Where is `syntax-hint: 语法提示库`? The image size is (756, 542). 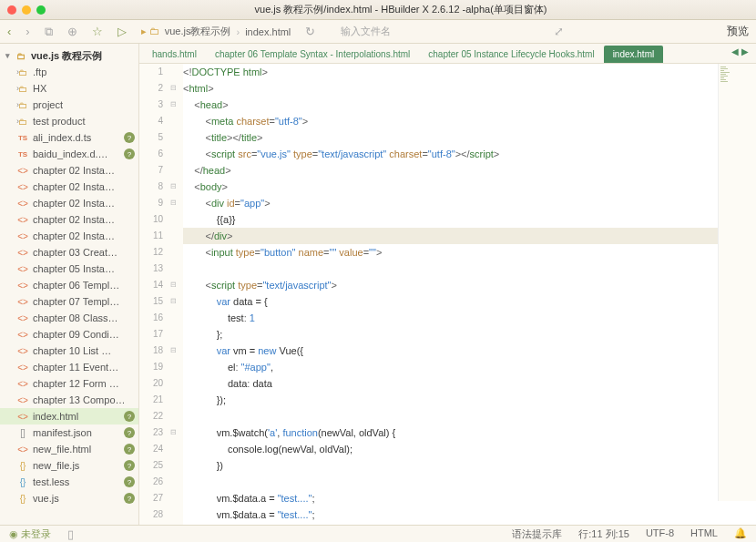
syntax-hint: 语法提示库 is located at coordinates (537, 534).